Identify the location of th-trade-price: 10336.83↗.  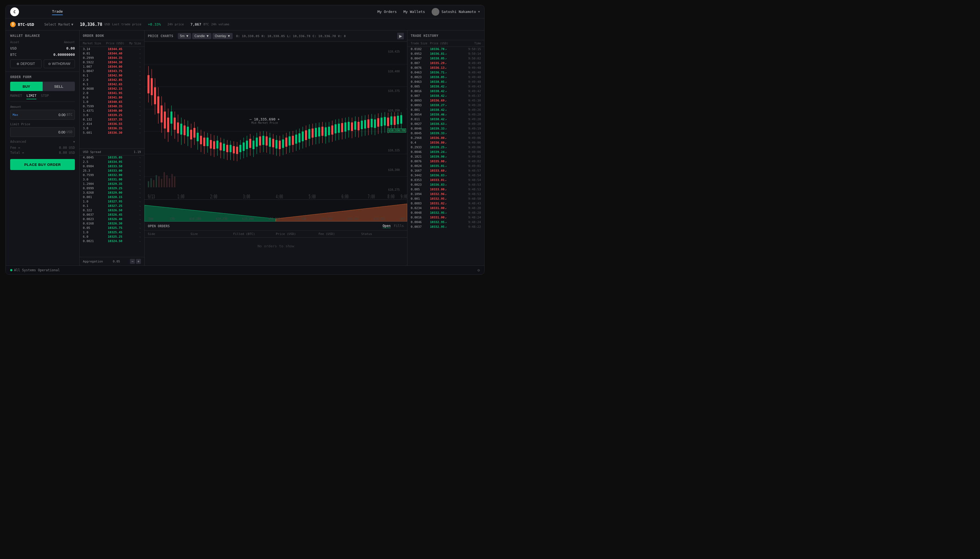
(447, 175).